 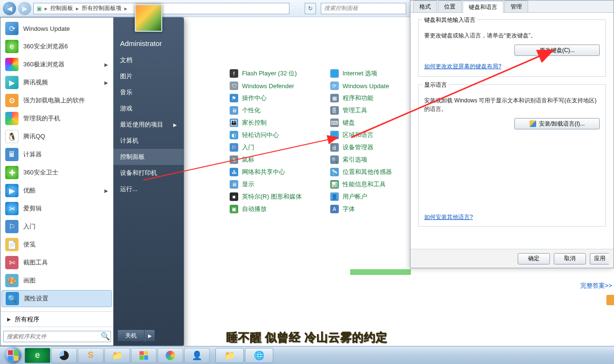 What do you see at coordinates (57, 319) in the screenshot?
I see `all-programs: ▶ 所有程序` at bounding box center [57, 319].